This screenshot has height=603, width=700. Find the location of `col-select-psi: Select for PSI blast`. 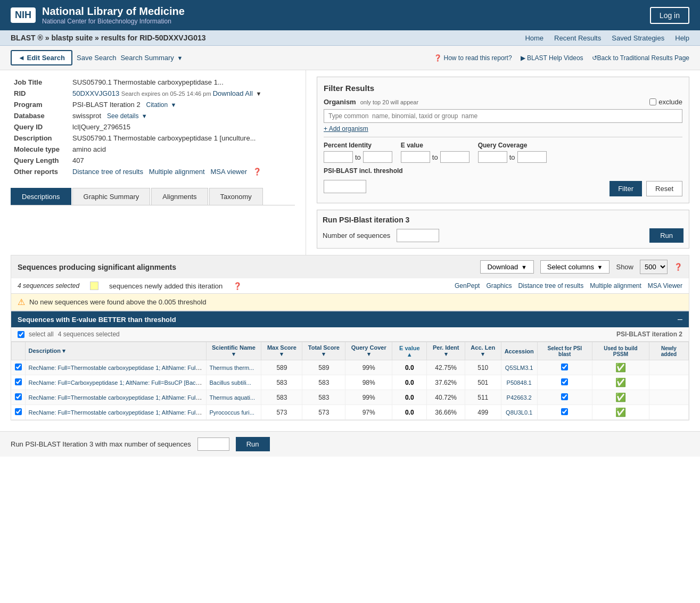

col-select-psi: Select for PSI blast is located at coordinates (564, 351).